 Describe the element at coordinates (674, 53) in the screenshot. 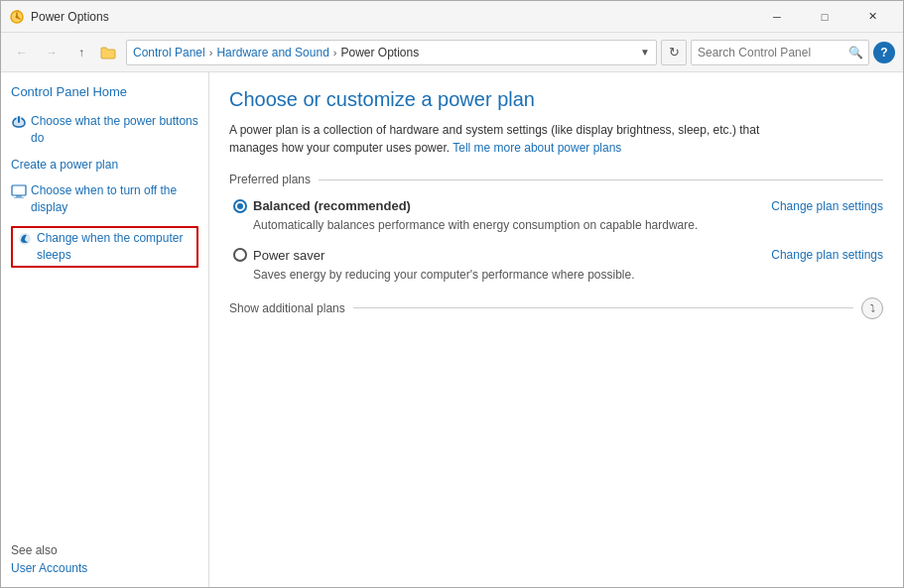

I see `refresh-button: ↻` at that location.